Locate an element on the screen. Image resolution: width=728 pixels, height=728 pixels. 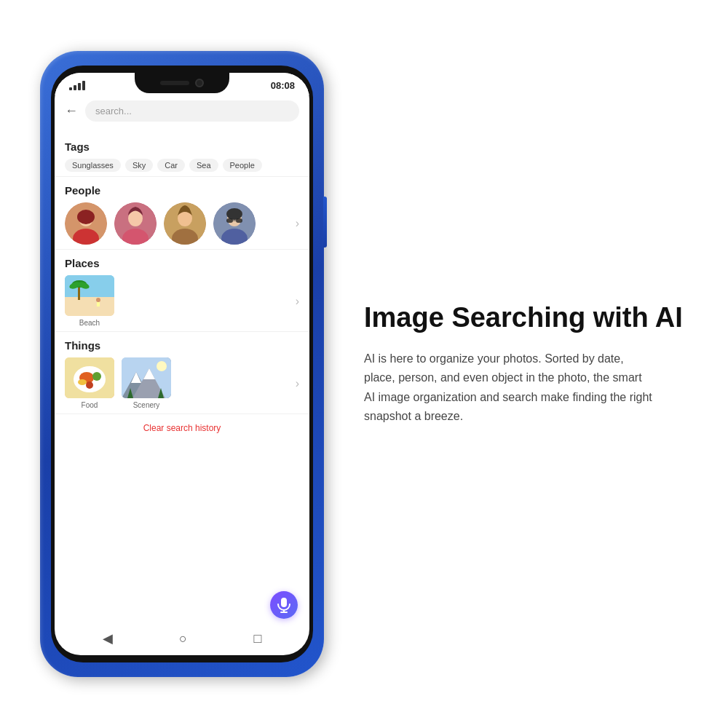
search-bar-row: ← search... is located at coordinates (182, 111).